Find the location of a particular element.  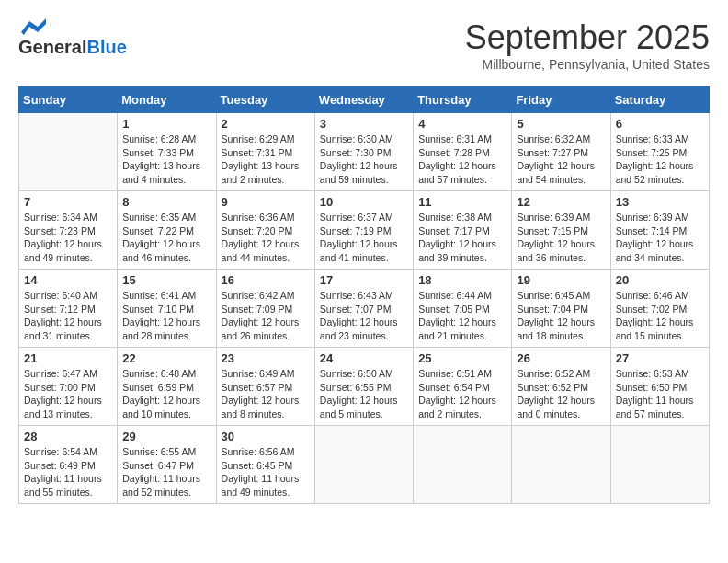

day-number: 27 is located at coordinates (660, 359).